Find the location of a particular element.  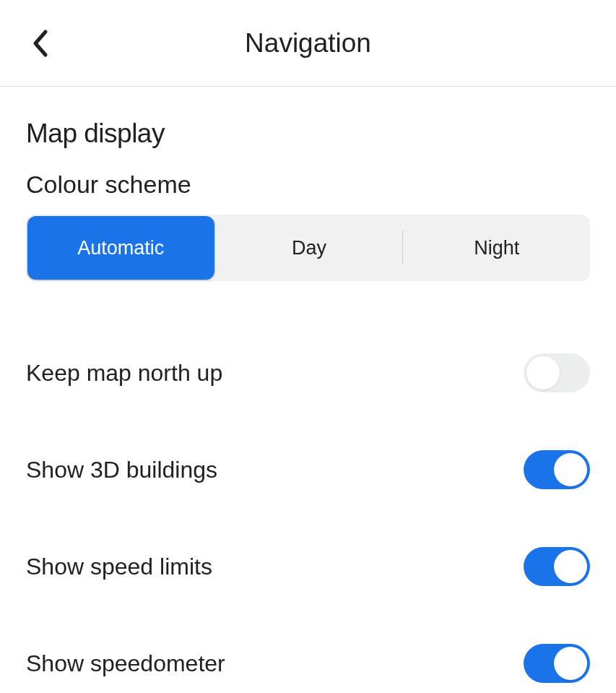

label-show-speed-limits: Show speed limits is located at coordinates (119, 567).